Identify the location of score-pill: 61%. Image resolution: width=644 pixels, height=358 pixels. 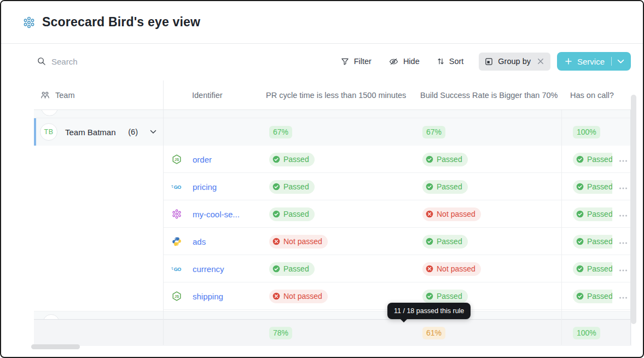
(434, 333).